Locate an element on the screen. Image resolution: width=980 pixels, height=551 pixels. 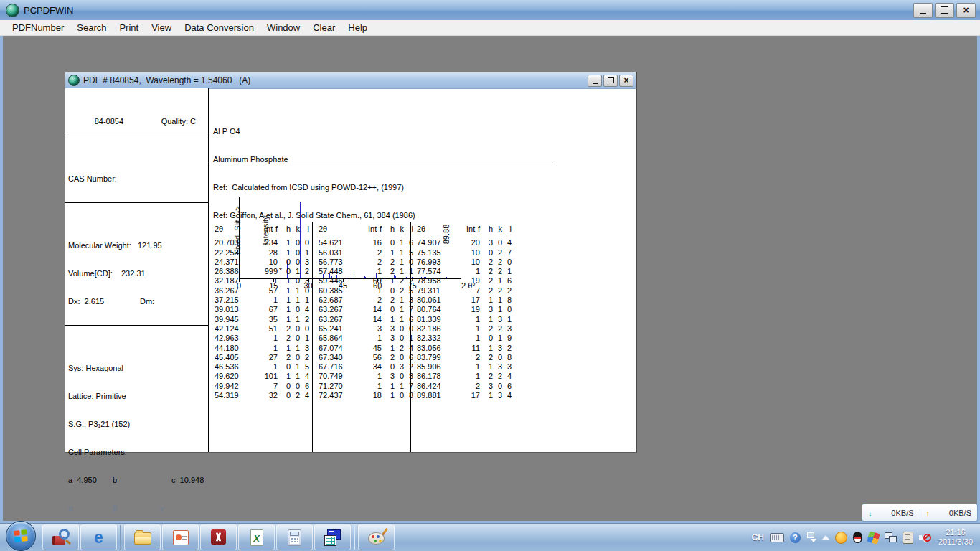
table-row: 24.37110003 is located at coordinates (263, 263).